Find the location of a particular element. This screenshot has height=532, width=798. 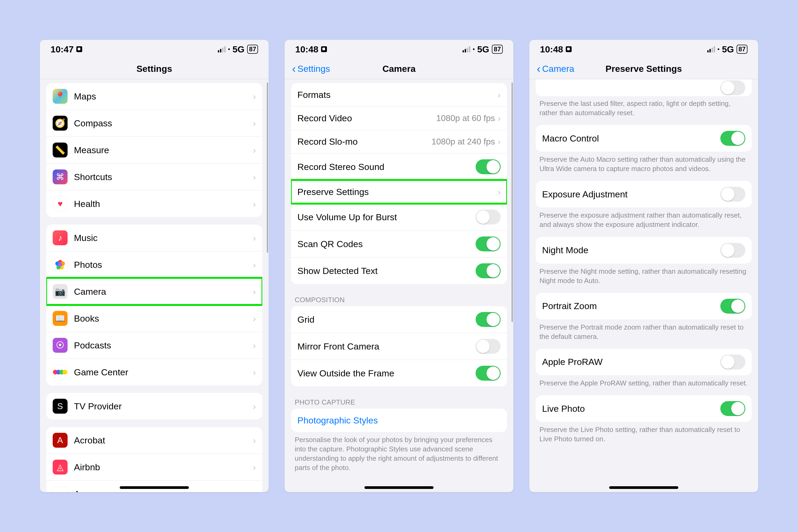

row-formats: Formats › is located at coordinates (399, 95).